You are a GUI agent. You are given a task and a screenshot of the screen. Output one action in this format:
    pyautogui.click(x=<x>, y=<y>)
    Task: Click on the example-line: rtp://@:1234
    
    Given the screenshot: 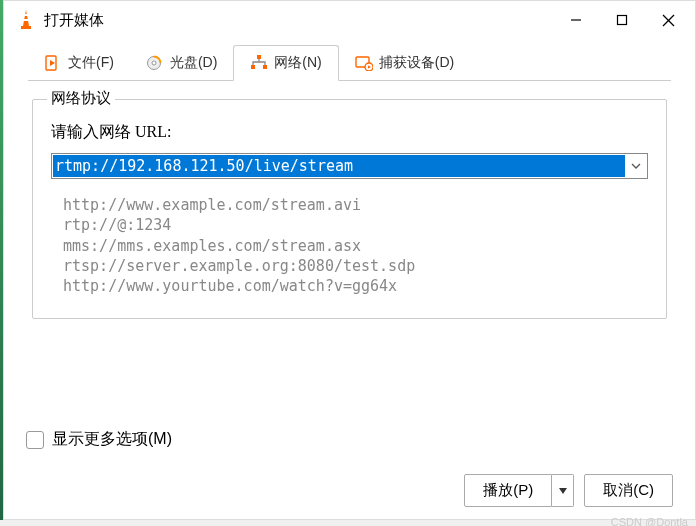 What is the action you would take?
    pyautogui.click(x=356, y=225)
    